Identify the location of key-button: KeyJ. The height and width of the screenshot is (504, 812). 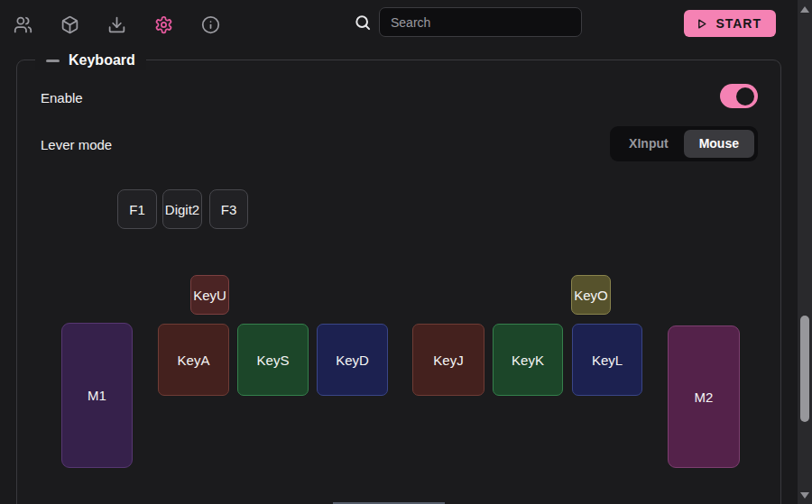
(448, 360).